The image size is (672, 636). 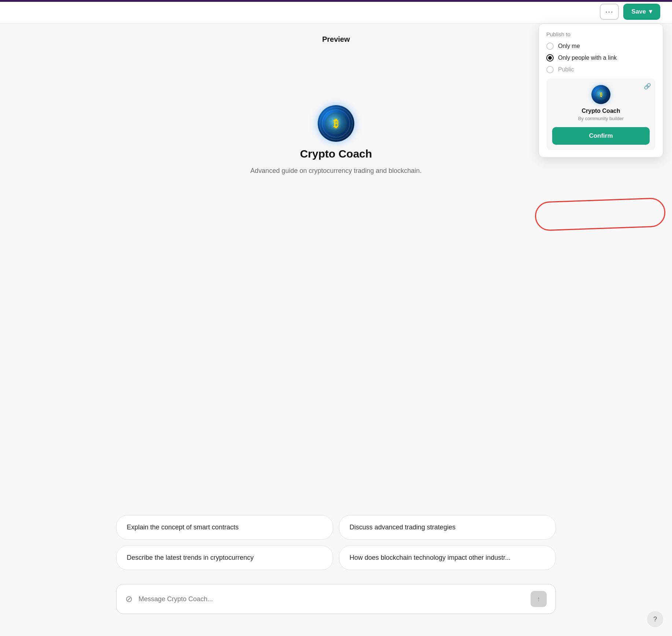 I want to click on radio-label-only-link: Only people with a link, so click(x=587, y=58).